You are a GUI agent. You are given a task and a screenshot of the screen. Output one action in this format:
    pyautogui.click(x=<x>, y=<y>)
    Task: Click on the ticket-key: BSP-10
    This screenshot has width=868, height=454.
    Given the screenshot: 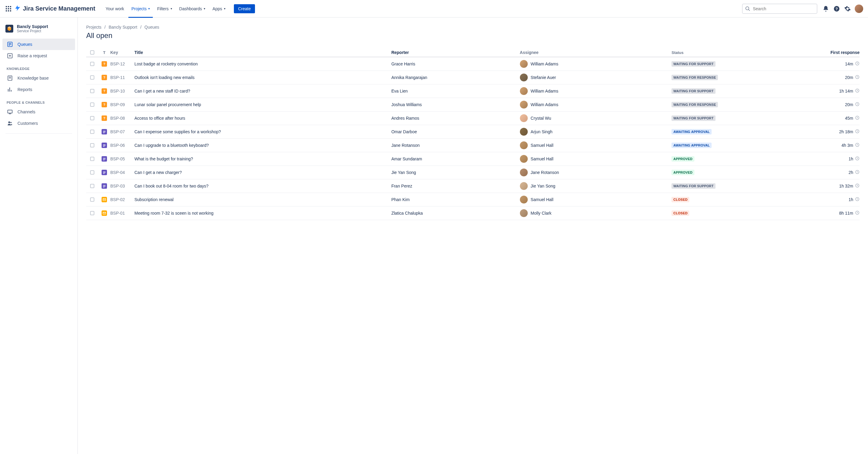 What is the action you would take?
    pyautogui.click(x=122, y=91)
    